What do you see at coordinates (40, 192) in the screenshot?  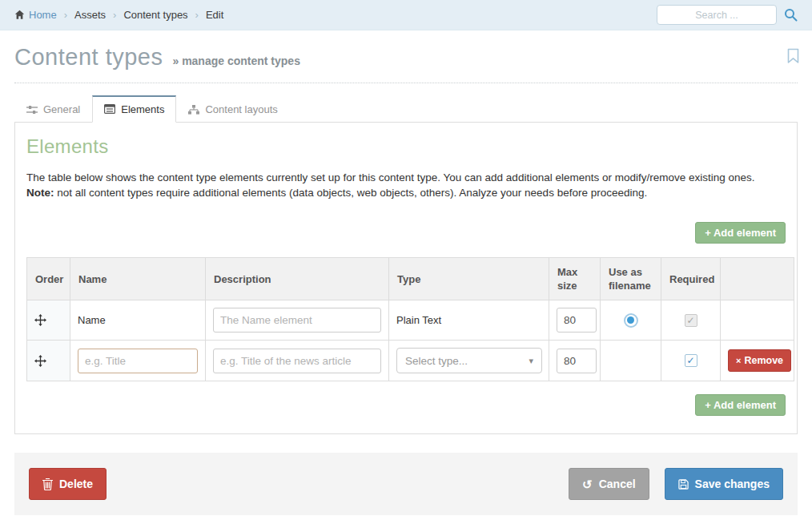 I see `note-label: Note:` at bounding box center [40, 192].